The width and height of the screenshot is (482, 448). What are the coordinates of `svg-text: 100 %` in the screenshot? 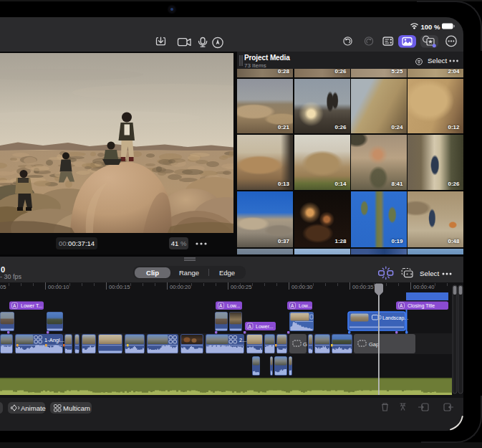 It's located at (431, 27).